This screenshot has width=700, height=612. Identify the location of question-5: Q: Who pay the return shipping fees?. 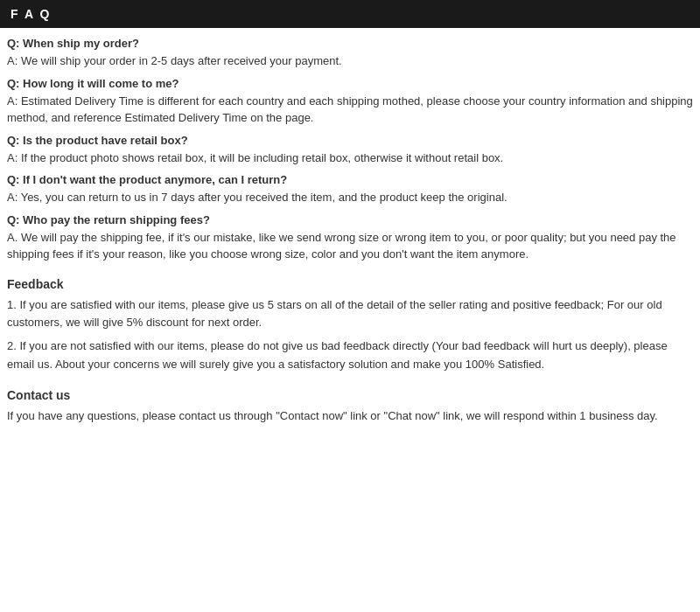
(350, 220).